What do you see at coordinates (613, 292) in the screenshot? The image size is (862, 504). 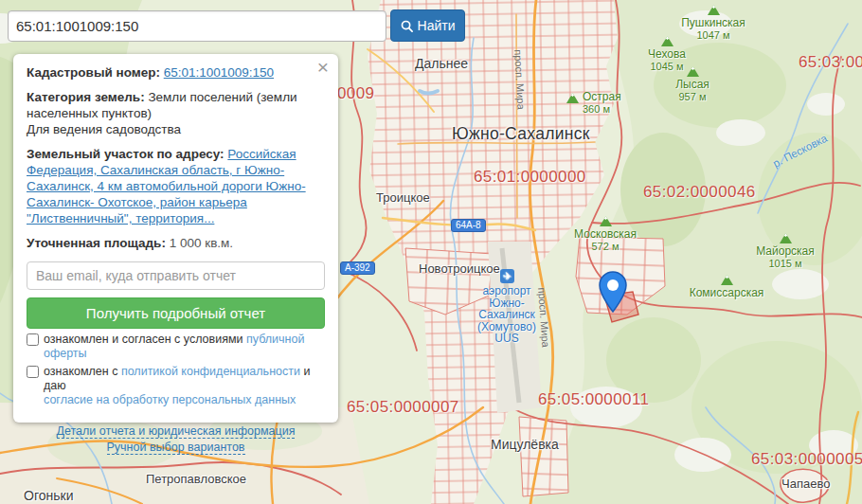 I see `location-pin` at bounding box center [613, 292].